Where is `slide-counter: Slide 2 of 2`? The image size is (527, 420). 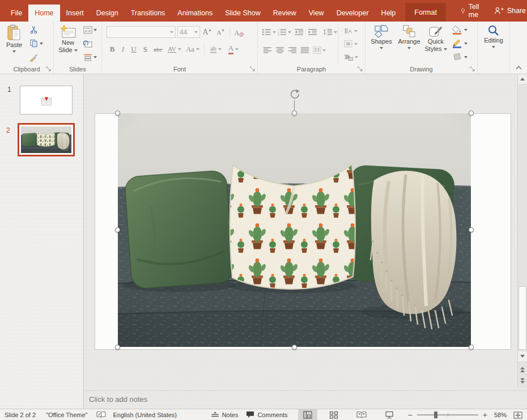
slide-counter: Slide 2 of 2 is located at coordinates (20, 415).